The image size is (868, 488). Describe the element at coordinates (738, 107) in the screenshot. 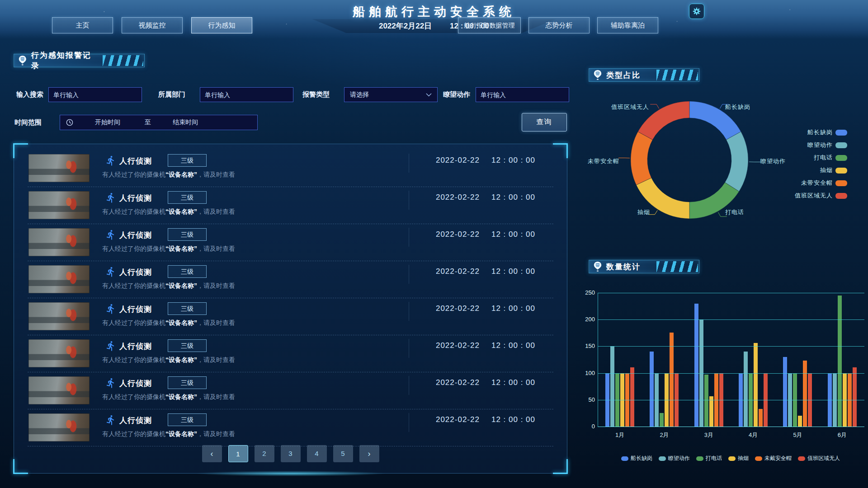

I see `donut-callout-label: 船长缺岗` at that location.